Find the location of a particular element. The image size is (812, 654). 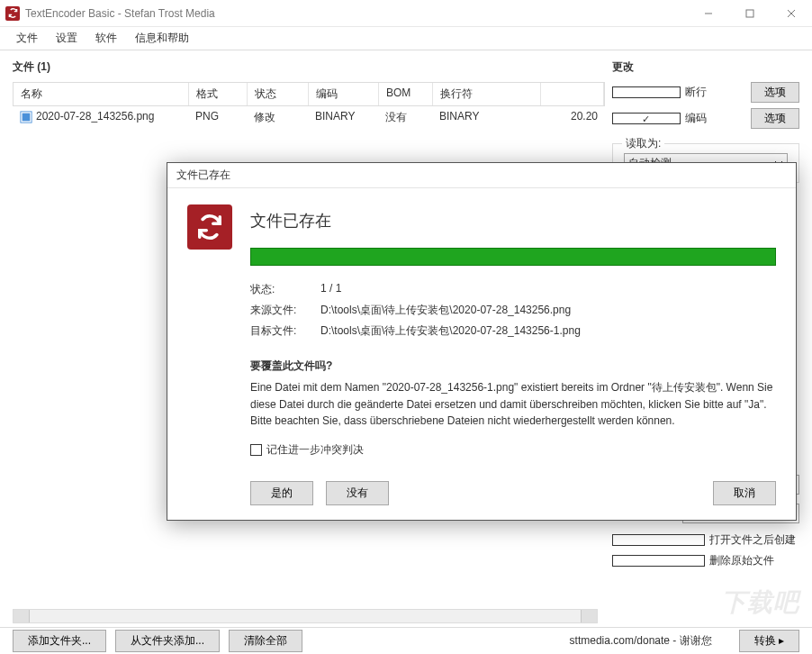

col-lb: 换行符 is located at coordinates (487, 94).